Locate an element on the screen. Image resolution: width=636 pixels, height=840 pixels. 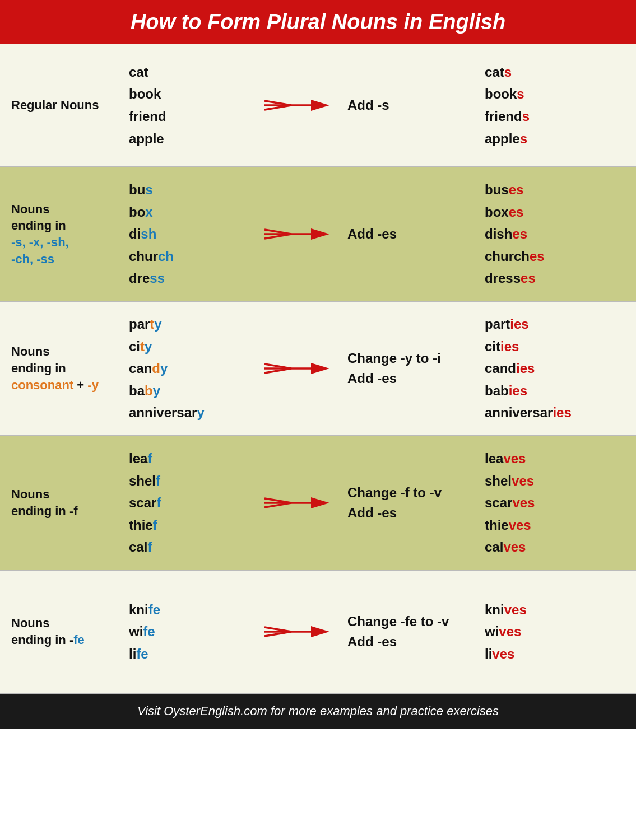
examples-consonanty: party city candy baby anniversary is located at coordinates (188, 368).